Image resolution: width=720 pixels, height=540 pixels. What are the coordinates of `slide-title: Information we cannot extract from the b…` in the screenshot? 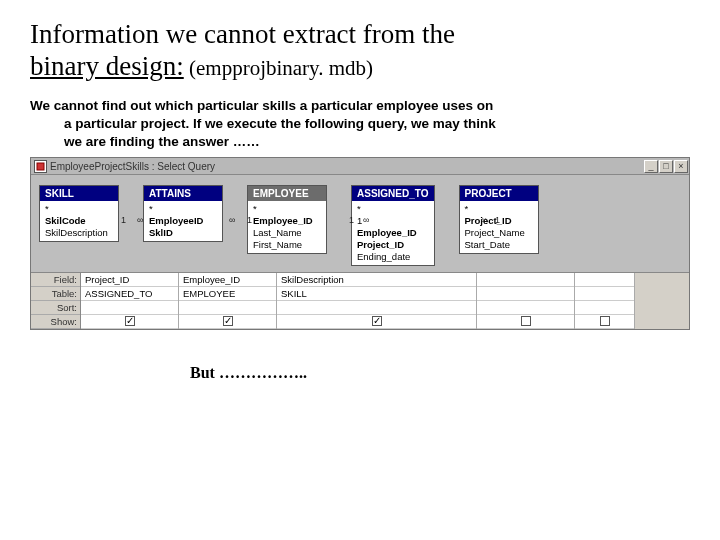 It's located at (360, 50).